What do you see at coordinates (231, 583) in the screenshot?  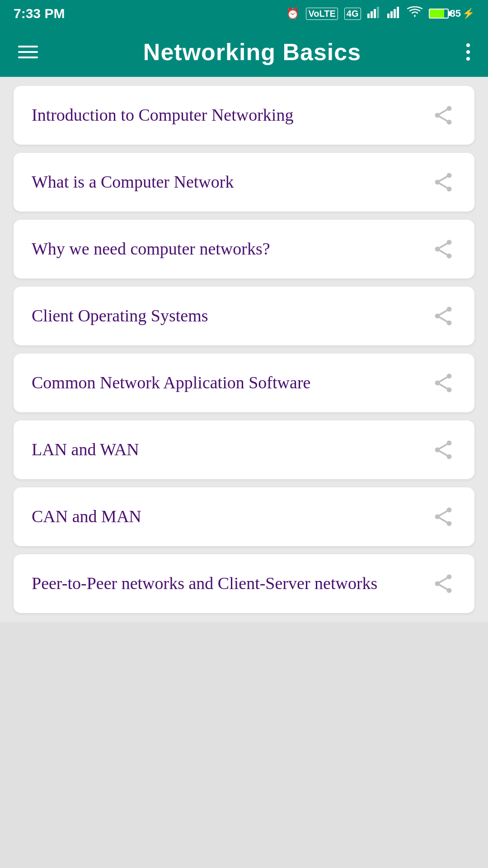 I see `list-item-label: Peer-to-Peer networks and Client-Server …` at bounding box center [231, 583].